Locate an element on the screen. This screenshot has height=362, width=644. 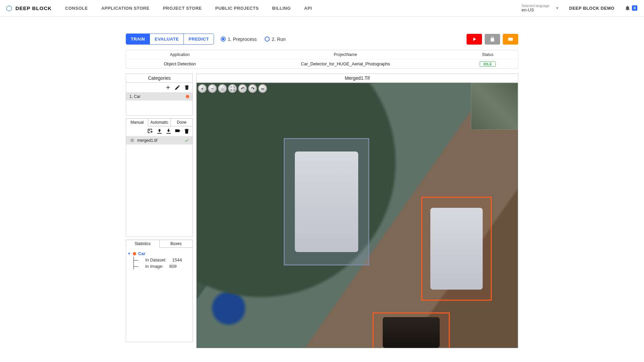
categories-title: Categories is located at coordinates (159, 78).